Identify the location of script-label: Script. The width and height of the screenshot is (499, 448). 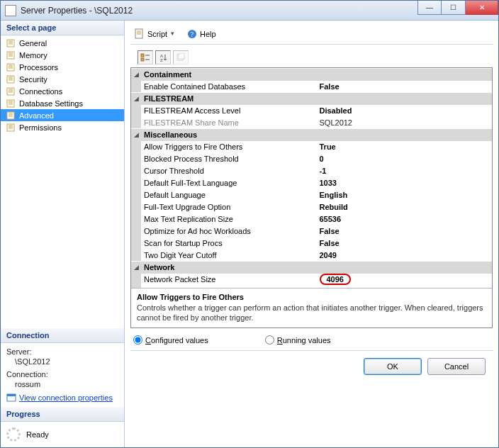
(157, 34).